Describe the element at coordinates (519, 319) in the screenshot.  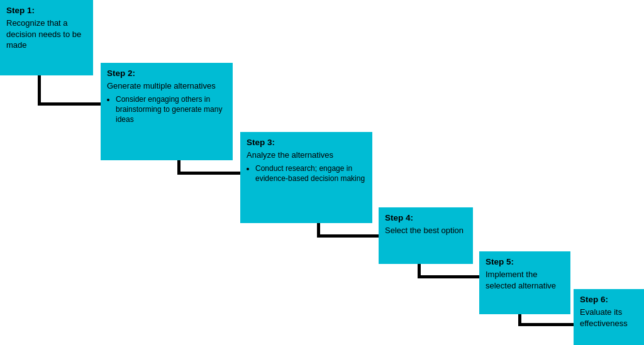
I see `connector-5-vertical` at that location.